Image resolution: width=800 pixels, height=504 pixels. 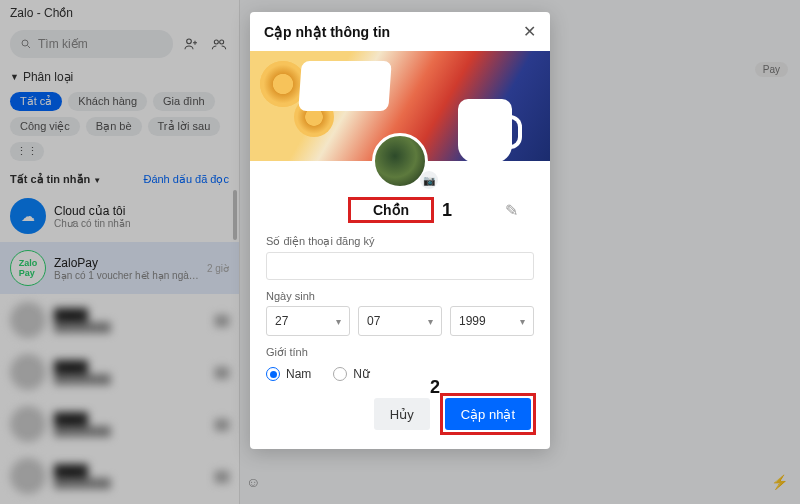 I want to click on display-name: Chồn, so click(x=391, y=210).